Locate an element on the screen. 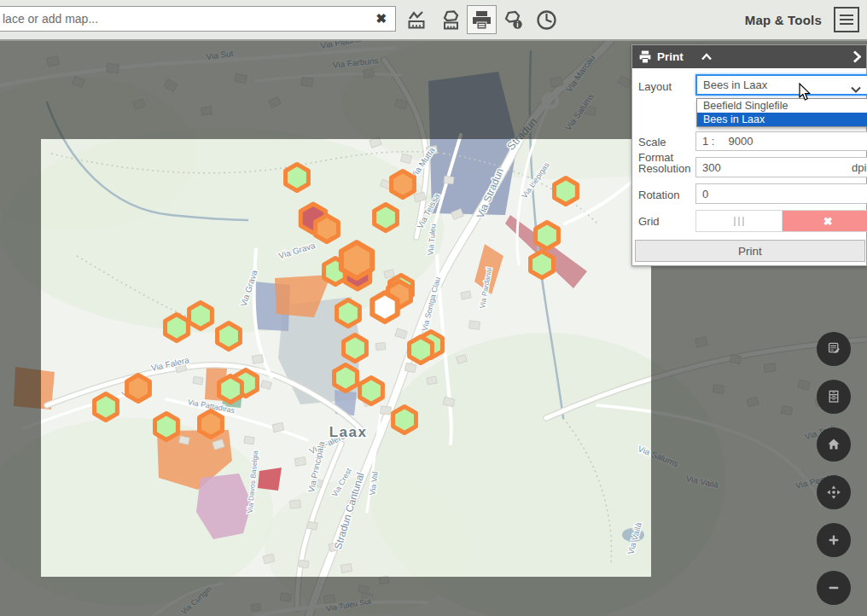  grid-toggle-handle is located at coordinates (739, 221).